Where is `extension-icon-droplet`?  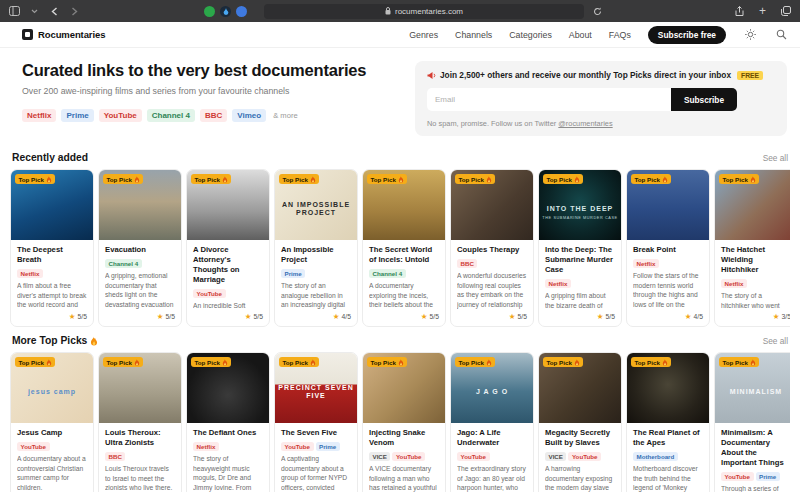
extension-icon-droplet is located at coordinates (226, 12).